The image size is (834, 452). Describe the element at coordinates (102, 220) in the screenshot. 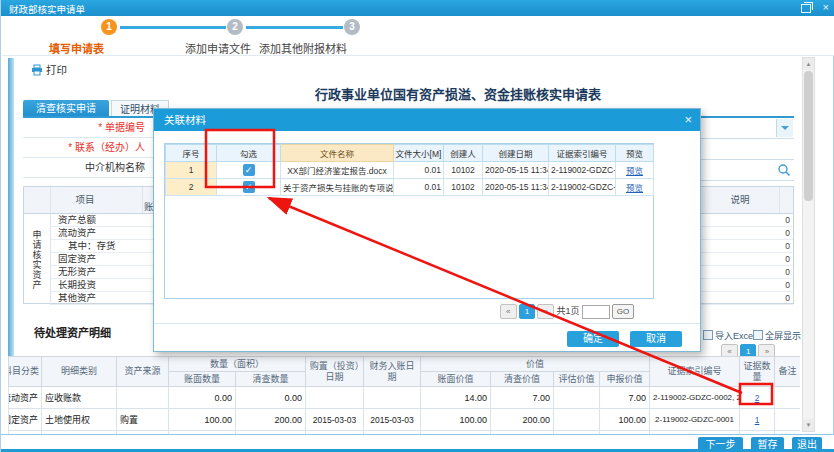

I see `apply-row-label: 资产总额` at that location.